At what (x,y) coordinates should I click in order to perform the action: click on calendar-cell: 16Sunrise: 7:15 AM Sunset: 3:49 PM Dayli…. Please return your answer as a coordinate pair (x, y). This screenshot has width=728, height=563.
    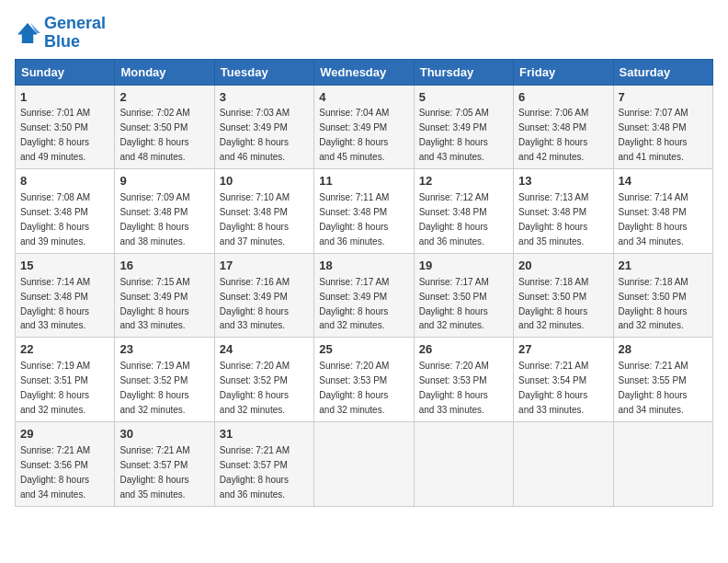
    Looking at the image, I should click on (165, 295).